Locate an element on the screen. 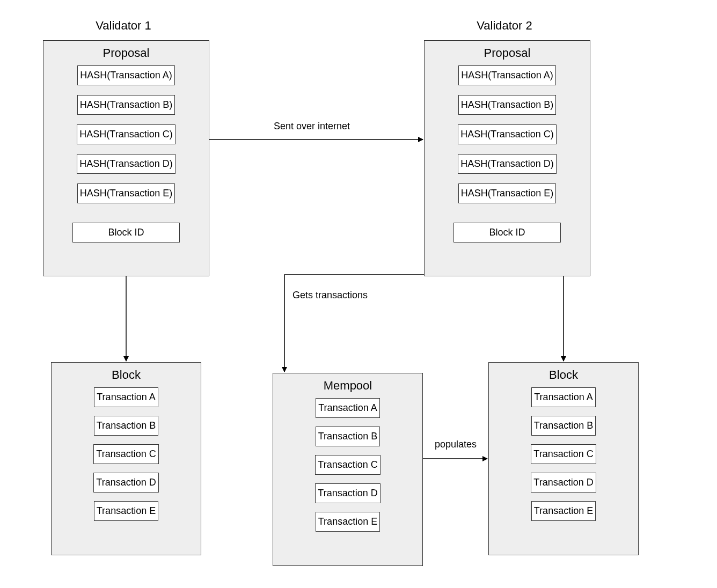  edge-label-sent: Sent over internet is located at coordinates (312, 127).